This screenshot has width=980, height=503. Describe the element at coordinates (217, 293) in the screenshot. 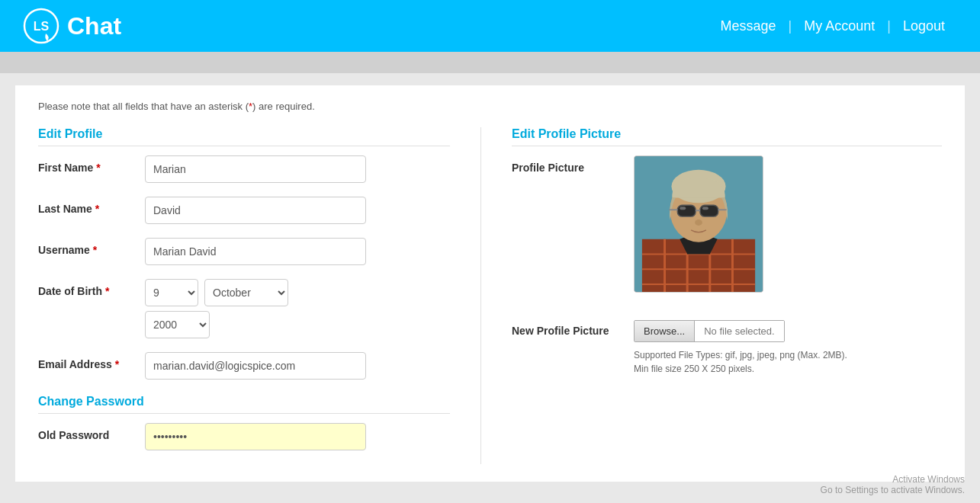

I see `dob-row-1: 12345 678910 1112131415 1617181920 21222…` at that location.